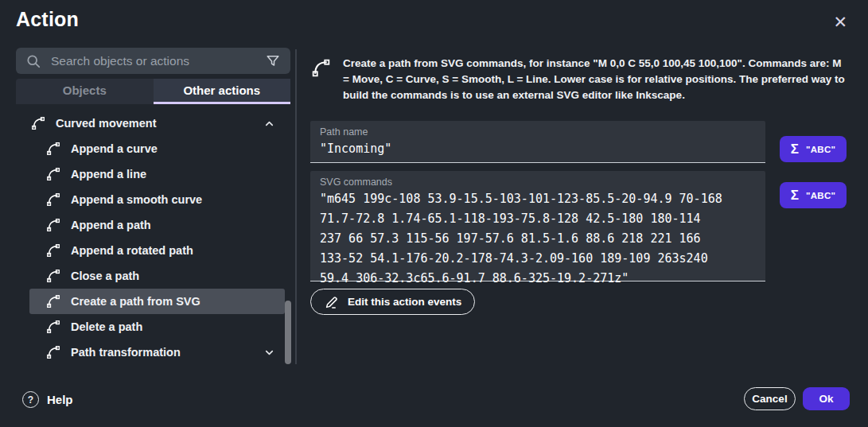 This screenshot has width=868, height=427. I want to click on svg-commands-field: SVG commands "m645 199c-108 53.9-15.5-10…, so click(538, 226).